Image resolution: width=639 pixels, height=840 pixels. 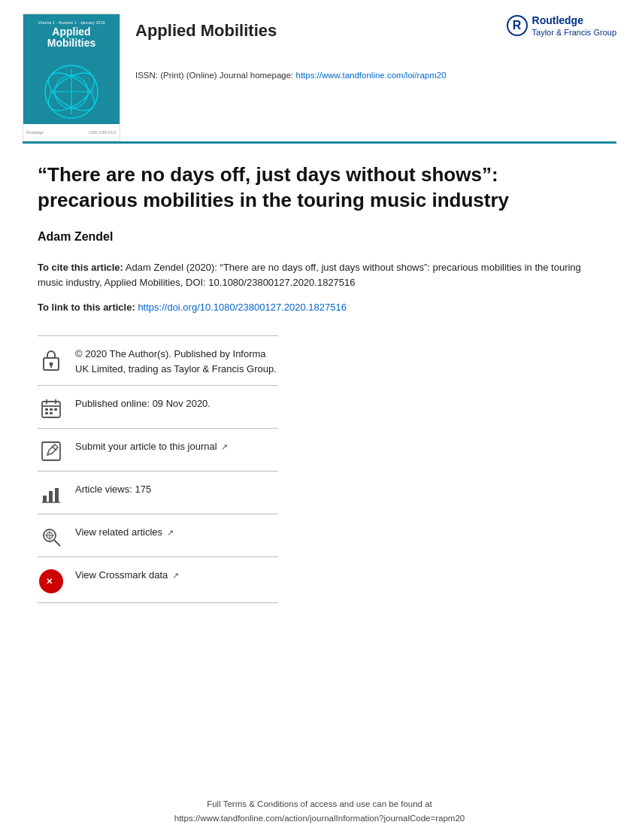 I want to click on cover-title: AppliedMobilities, so click(x=71, y=38).